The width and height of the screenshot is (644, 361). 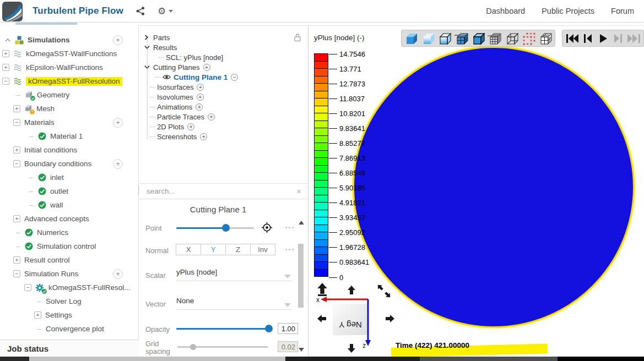 I want to click on point-slider, so click(x=215, y=228).